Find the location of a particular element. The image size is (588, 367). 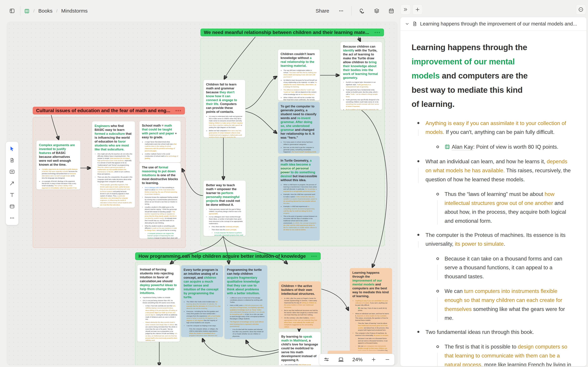

card-programming-turtle: Programming the turtle can help children… is located at coordinates (246, 302).